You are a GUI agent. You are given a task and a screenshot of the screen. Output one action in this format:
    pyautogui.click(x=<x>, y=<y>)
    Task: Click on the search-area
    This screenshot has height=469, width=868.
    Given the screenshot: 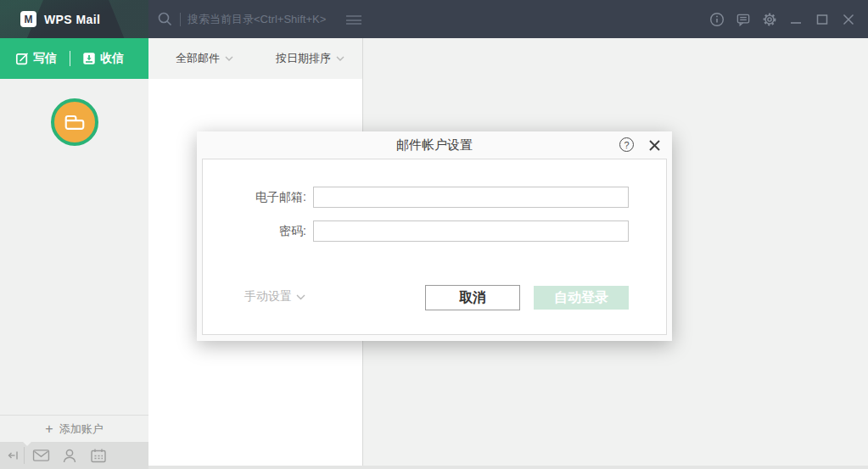 What is the action you would take?
    pyautogui.click(x=251, y=19)
    